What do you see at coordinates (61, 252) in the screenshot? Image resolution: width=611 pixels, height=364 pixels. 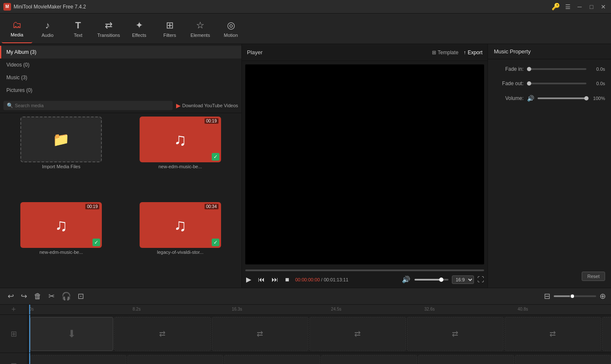 I see `media-label-music2: new-edm-music-be...` at bounding box center [61, 252].